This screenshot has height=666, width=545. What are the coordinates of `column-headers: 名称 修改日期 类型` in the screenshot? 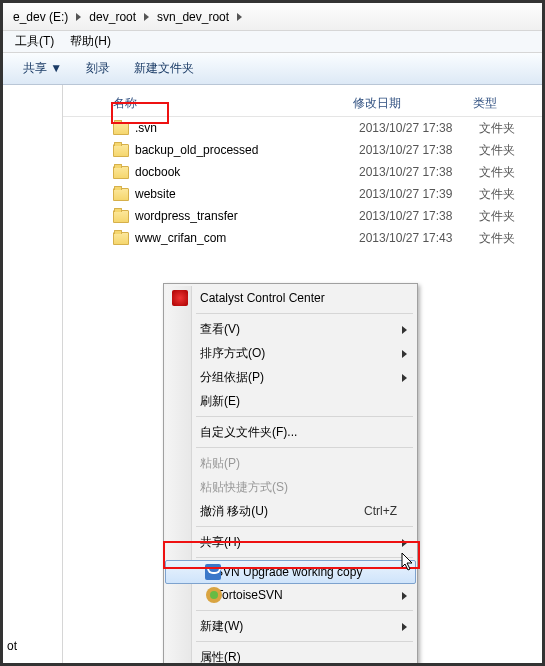 It's located at (302, 104).